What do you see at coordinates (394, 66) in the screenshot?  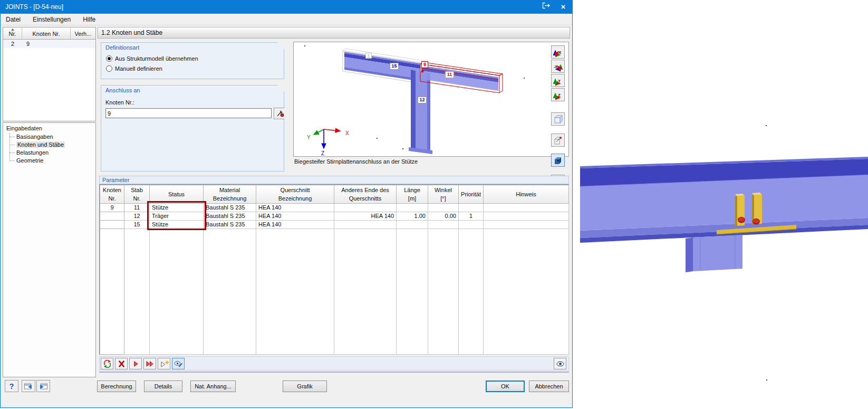 I see `member-label-15: 15` at bounding box center [394, 66].